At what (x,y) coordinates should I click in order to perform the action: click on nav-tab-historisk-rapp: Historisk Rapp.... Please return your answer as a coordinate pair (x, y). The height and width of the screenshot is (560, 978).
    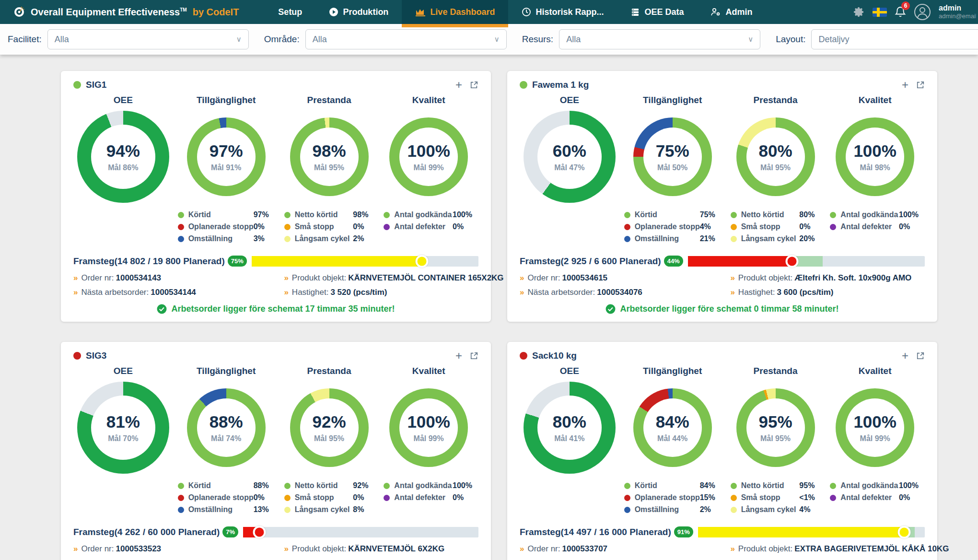
    Looking at the image, I should click on (563, 12).